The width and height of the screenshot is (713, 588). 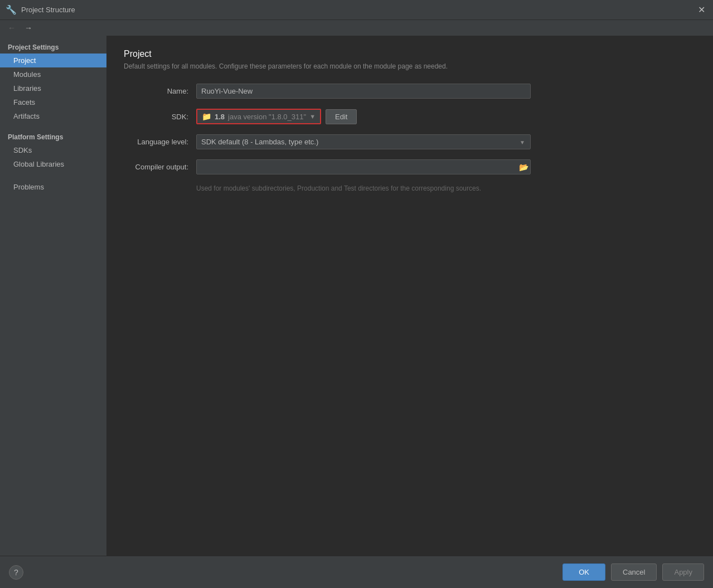 What do you see at coordinates (54, 295) in the screenshot?
I see `sidebar: Project Settings Project Modules Librari…` at bounding box center [54, 295].